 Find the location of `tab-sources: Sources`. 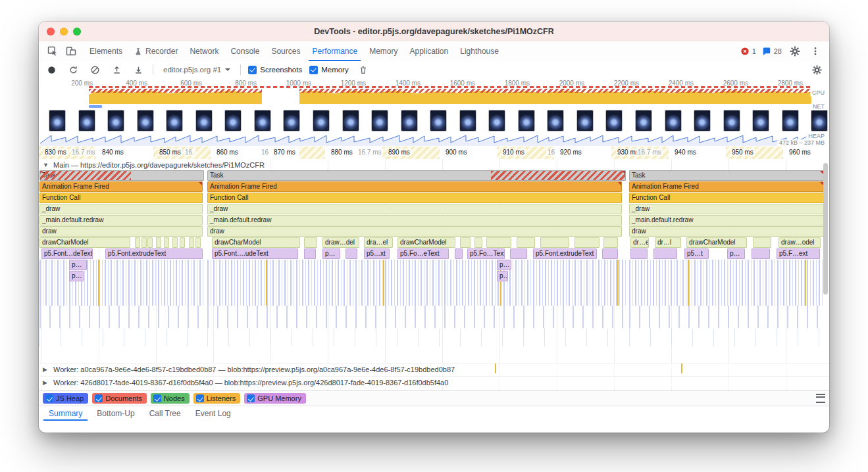

tab-sources: Sources is located at coordinates (286, 51).